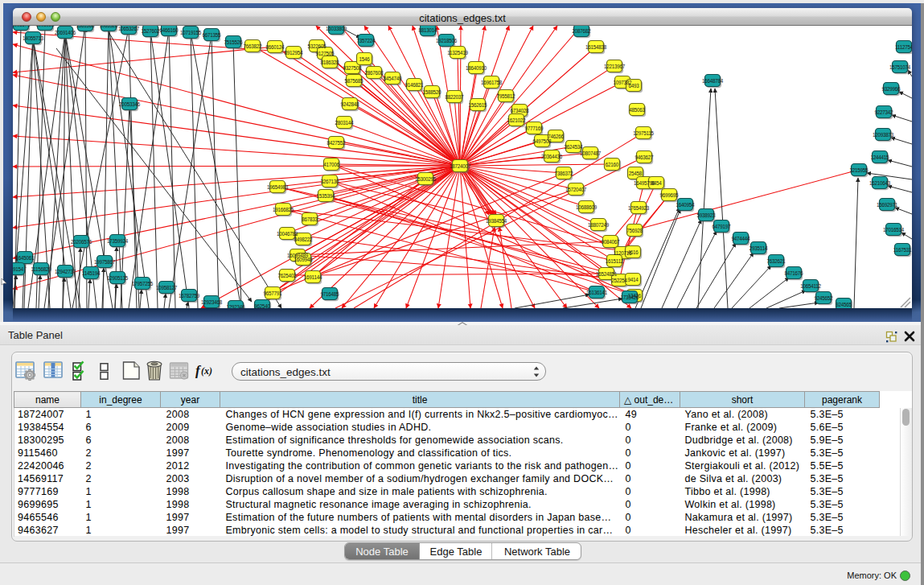  I want to click on svg-text: 417006, so click(331, 164).